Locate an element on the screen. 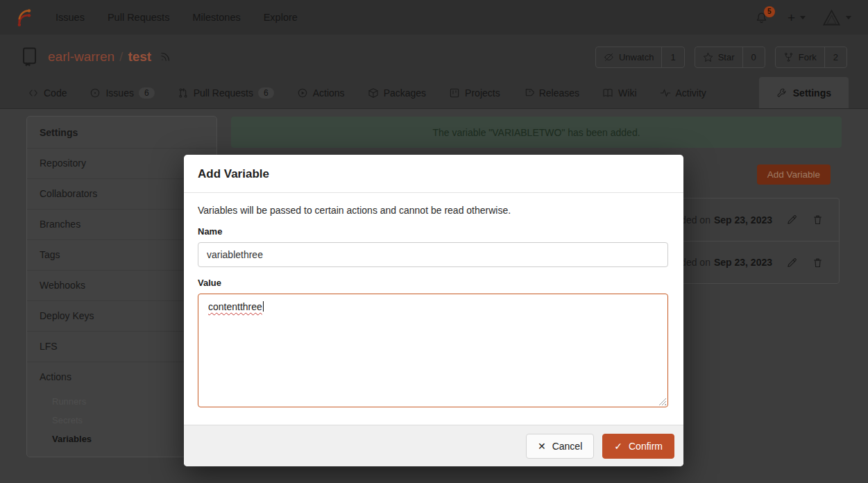  repo-action-buttons: Unwatch 1 Star 0 Fork 2 is located at coordinates (722, 57).